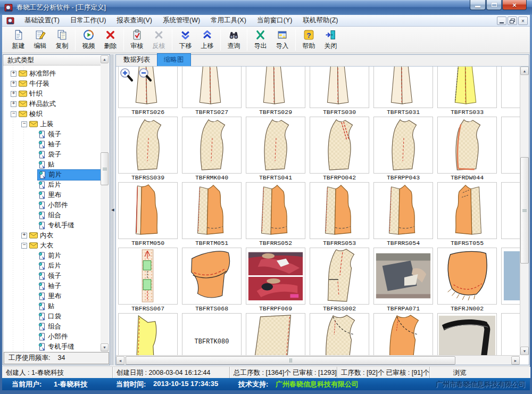 Image resolution: width=532 pixels, height=394 pixels. What do you see at coordinates (52, 104) in the screenshot?
I see `tree-item-3: +样品款式` at bounding box center [52, 104].